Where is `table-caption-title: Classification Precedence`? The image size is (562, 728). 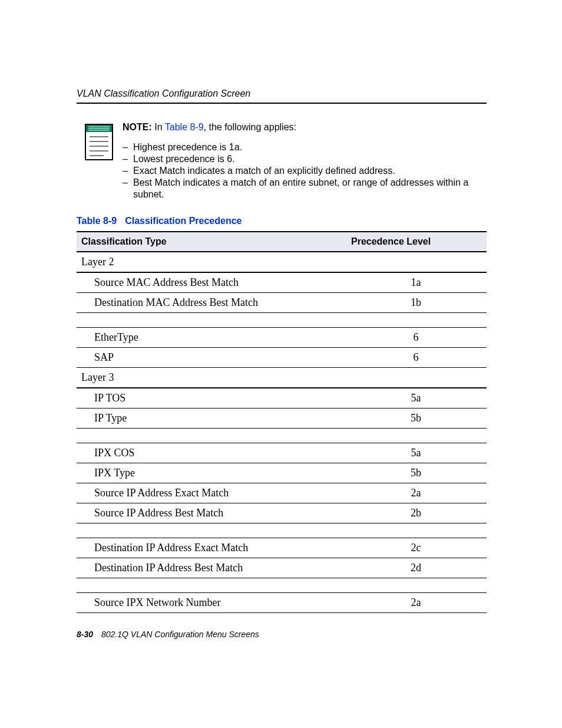
table-caption-title: Classification Precedence is located at coordinates (183, 220).